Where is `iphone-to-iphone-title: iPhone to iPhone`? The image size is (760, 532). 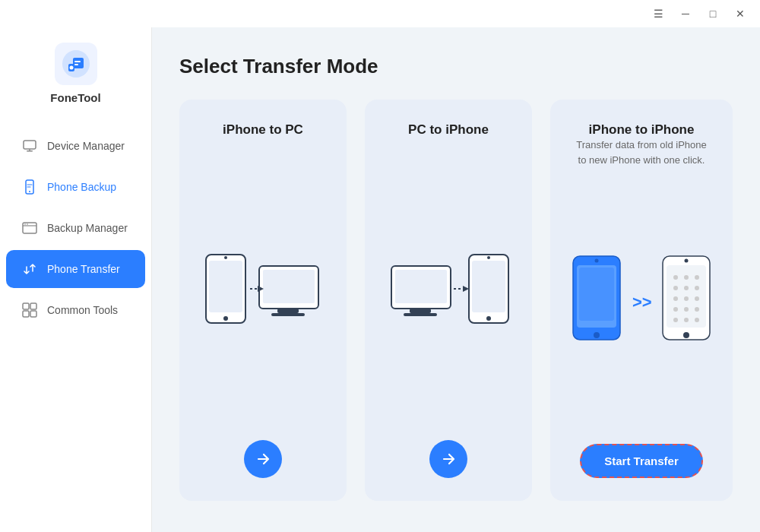
iphone-to-iphone-title: iPhone to iPhone is located at coordinates (641, 130).